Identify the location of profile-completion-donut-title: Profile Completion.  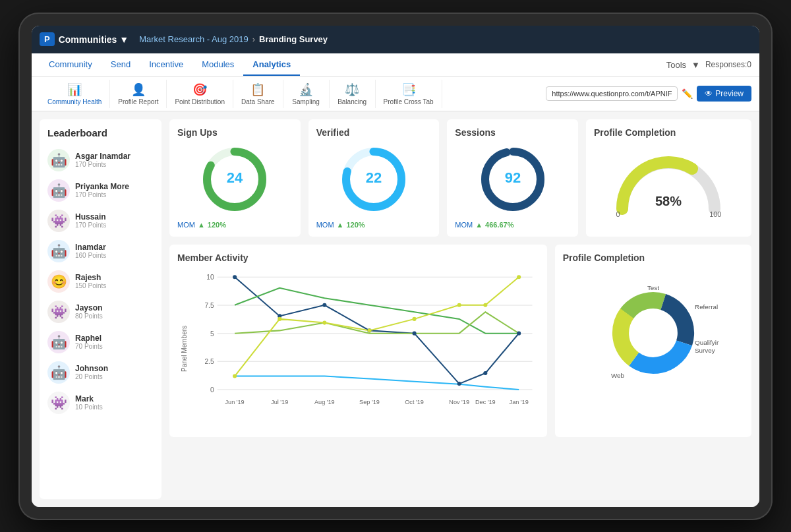
(653, 258).